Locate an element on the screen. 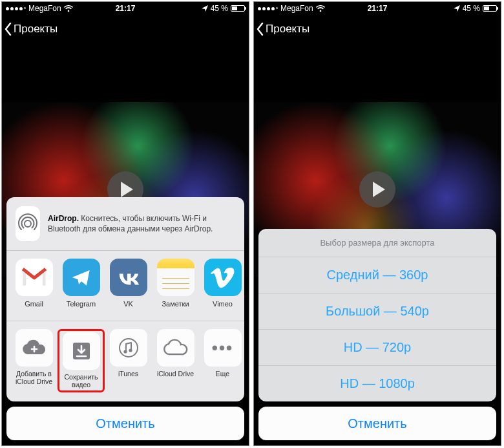  share-app-vk: VK is located at coordinates (128, 287).